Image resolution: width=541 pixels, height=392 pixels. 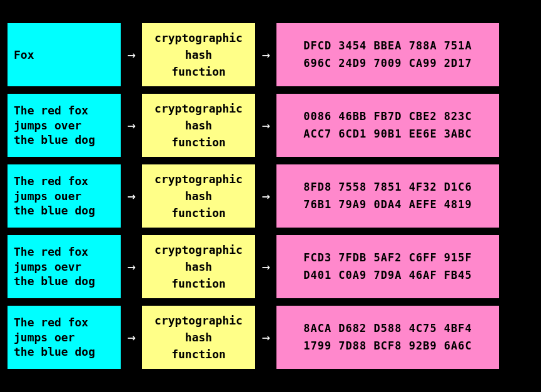 I want to click on arrow-2-5: →, so click(x=266, y=338).